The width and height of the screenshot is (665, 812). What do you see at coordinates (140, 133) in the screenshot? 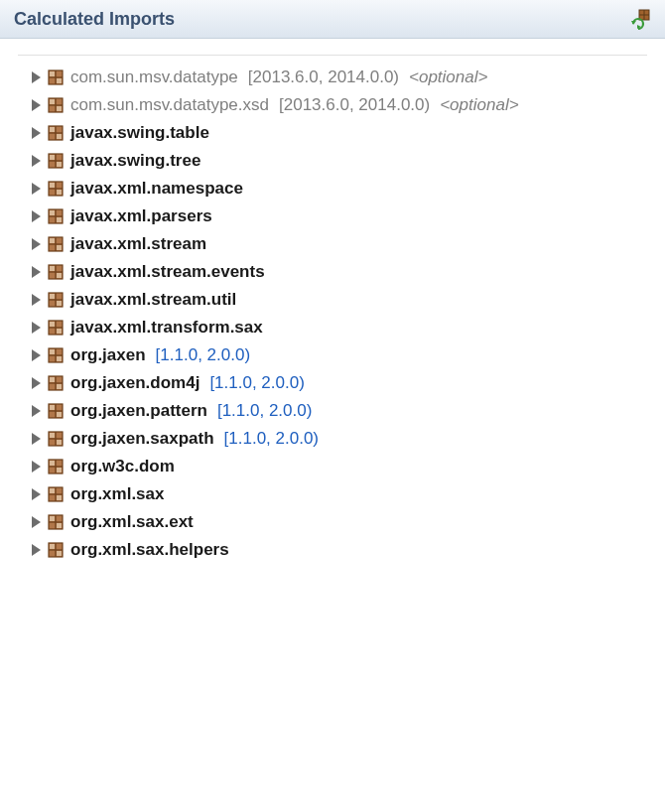
I see `package-name: javax.swing.table` at bounding box center [140, 133].